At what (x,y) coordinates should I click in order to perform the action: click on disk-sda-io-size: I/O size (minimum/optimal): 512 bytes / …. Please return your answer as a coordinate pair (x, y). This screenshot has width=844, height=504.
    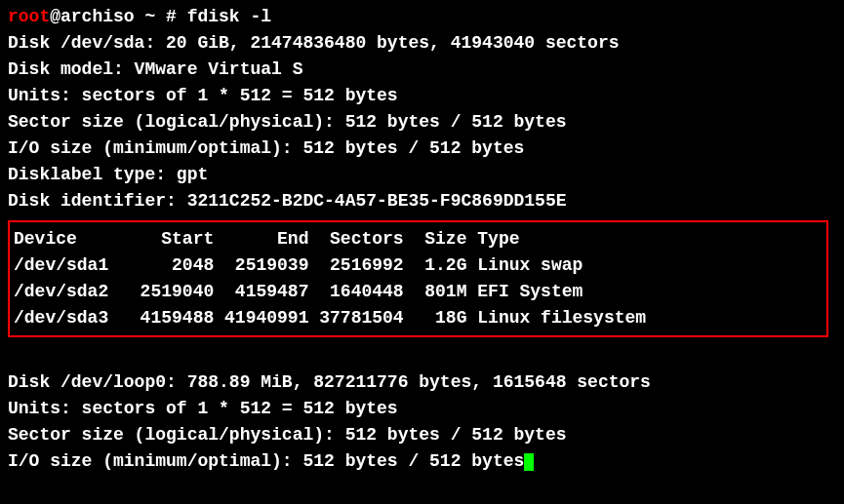
    Looking at the image, I should click on (422, 148).